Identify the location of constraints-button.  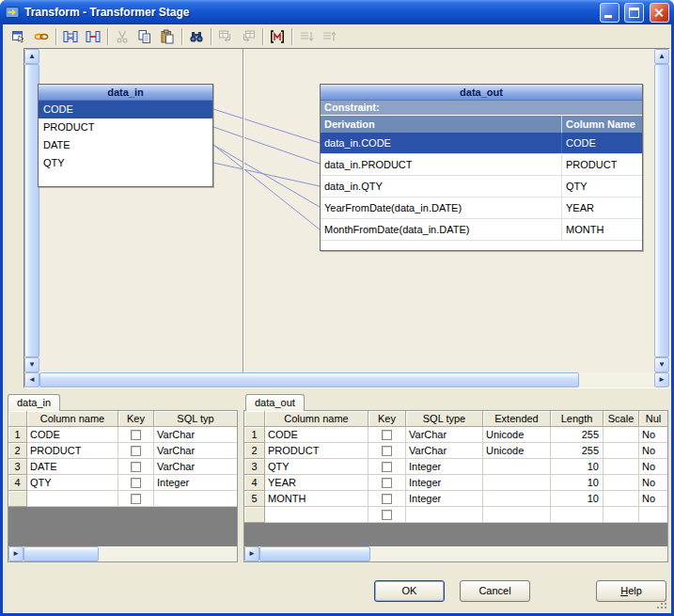
(41, 37).